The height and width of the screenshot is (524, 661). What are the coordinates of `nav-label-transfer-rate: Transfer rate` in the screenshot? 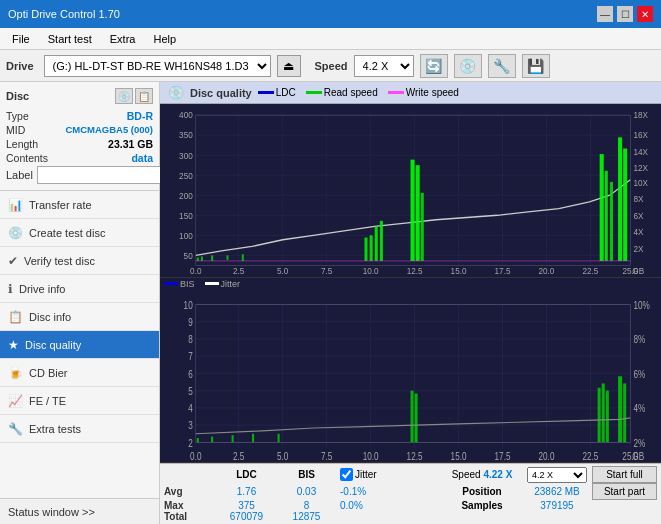 It's located at (60, 205).